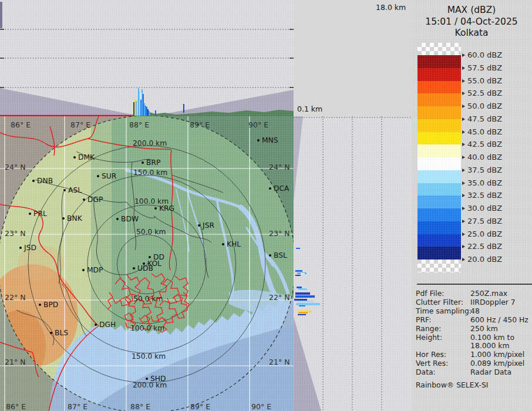 This screenshot has height=411, width=532. Describe the element at coordinates (485, 81) in the screenshot. I see `legend-value: 55.0 dBZ` at that location.